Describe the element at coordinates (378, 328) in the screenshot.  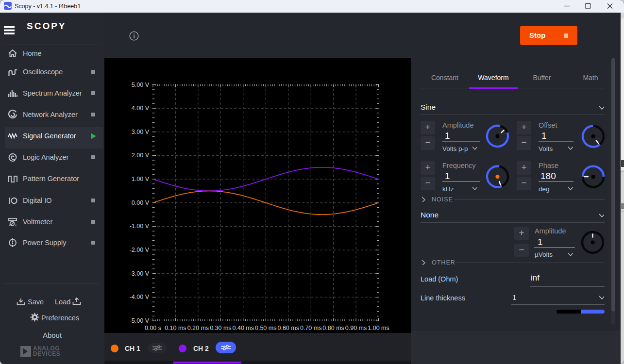
I see `svg-text: 1.00 ms` at that location.